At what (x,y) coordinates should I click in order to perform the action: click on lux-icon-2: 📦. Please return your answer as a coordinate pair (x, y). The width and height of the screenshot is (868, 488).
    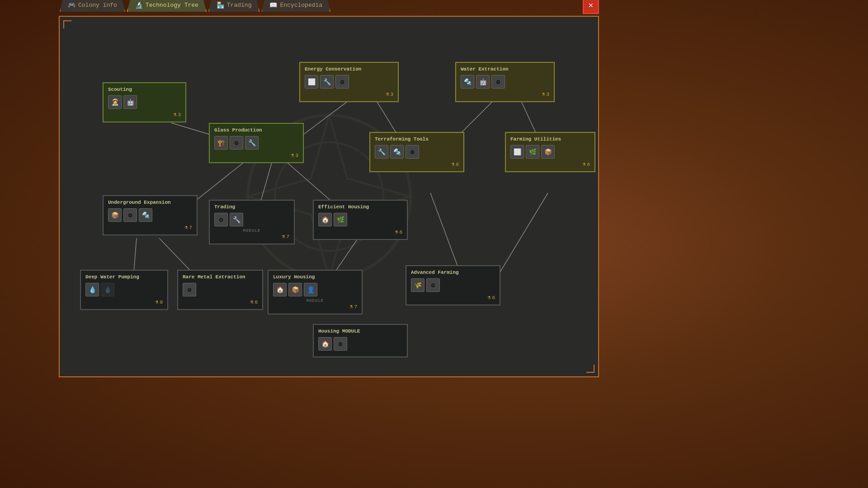
    Looking at the image, I should click on (295, 290).